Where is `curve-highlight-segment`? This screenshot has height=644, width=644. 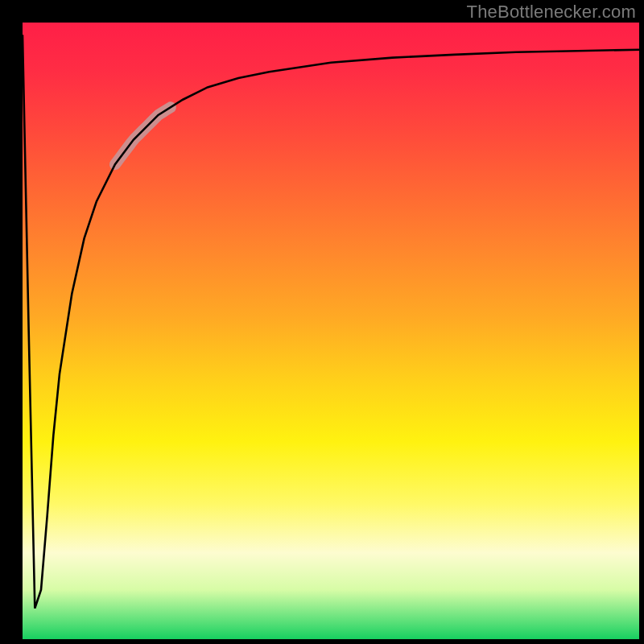 curve-highlight-segment is located at coordinates (143, 135).